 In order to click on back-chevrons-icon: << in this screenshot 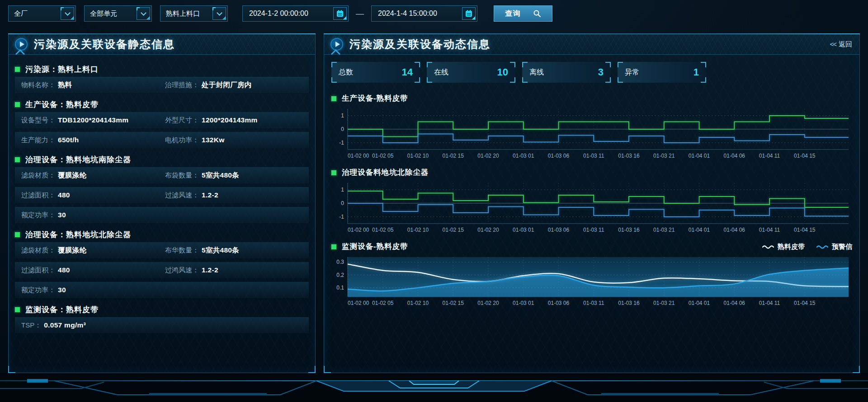, I will do `click(833, 44)`.